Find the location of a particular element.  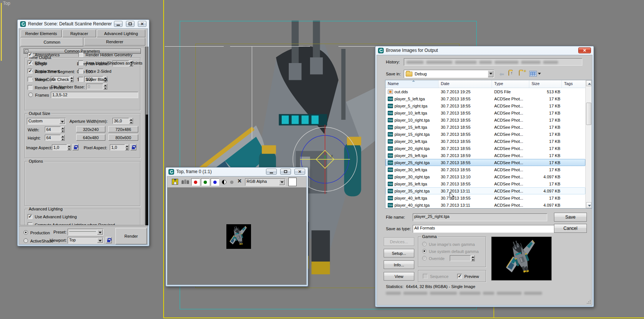

file-row: player_30_left.tga 30.7.2013 18:55 ACDSe… is located at coordinates (486, 169).